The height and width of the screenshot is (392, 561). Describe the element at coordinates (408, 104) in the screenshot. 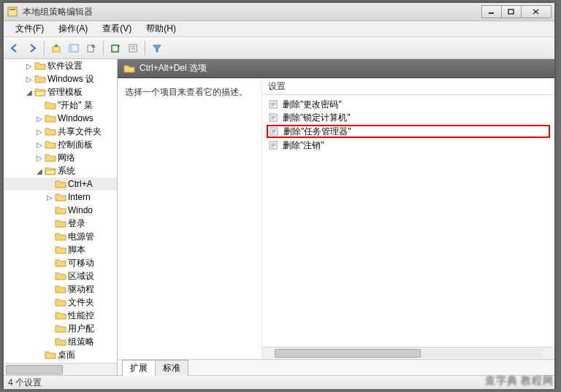

I see `setting-item: 删除"更改密码"` at that location.